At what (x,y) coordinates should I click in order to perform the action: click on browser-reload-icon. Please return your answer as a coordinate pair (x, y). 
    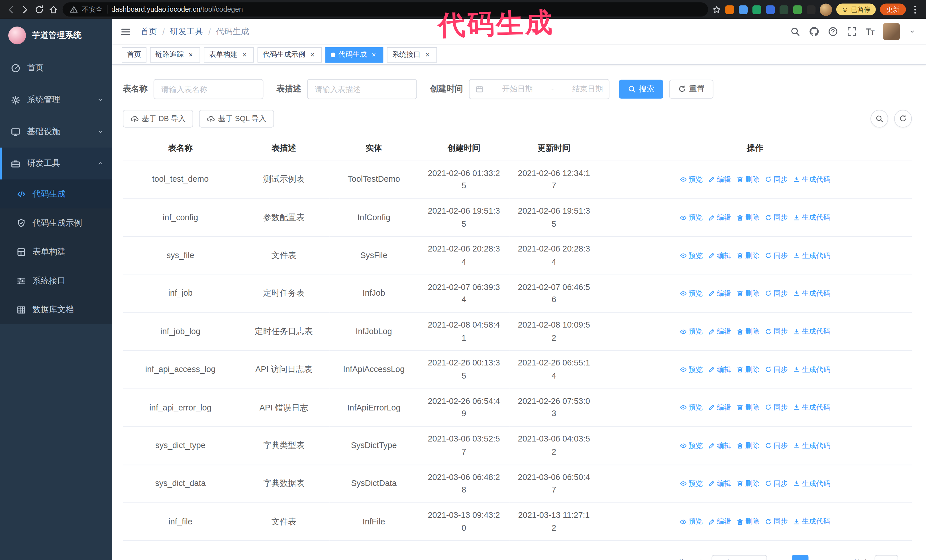
    Looking at the image, I should click on (39, 10).